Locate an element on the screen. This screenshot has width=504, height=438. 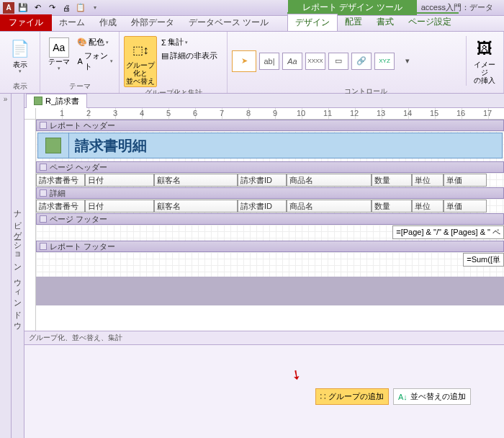
shutter-bar-button: » is located at coordinates (6, 266).